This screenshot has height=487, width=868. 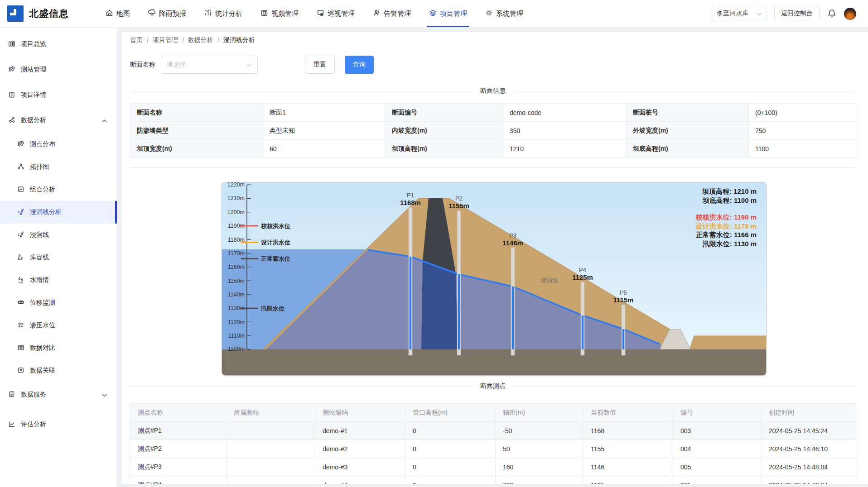 I want to click on nav-item-rain-forecast: 降雨预报, so click(x=167, y=14).